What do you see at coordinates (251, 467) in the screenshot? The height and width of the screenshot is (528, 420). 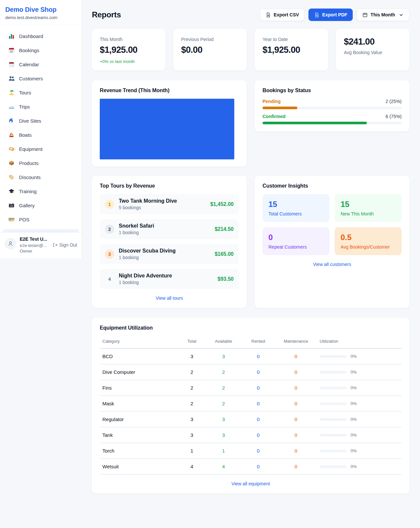 I see `table-row: Wetsuit 4 4 0 0 0%` at bounding box center [251, 467].